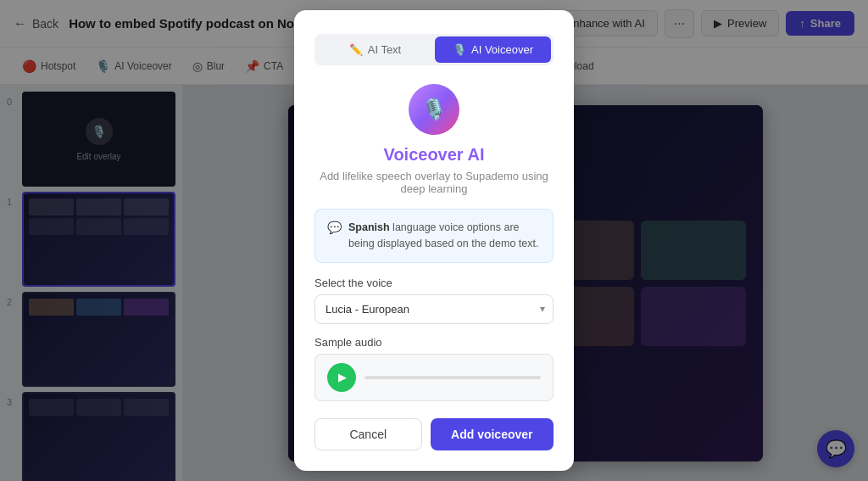 The height and width of the screenshot is (481, 868). Describe the element at coordinates (353, 283) in the screenshot. I see `select-voice-label: Select the voice` at that location.